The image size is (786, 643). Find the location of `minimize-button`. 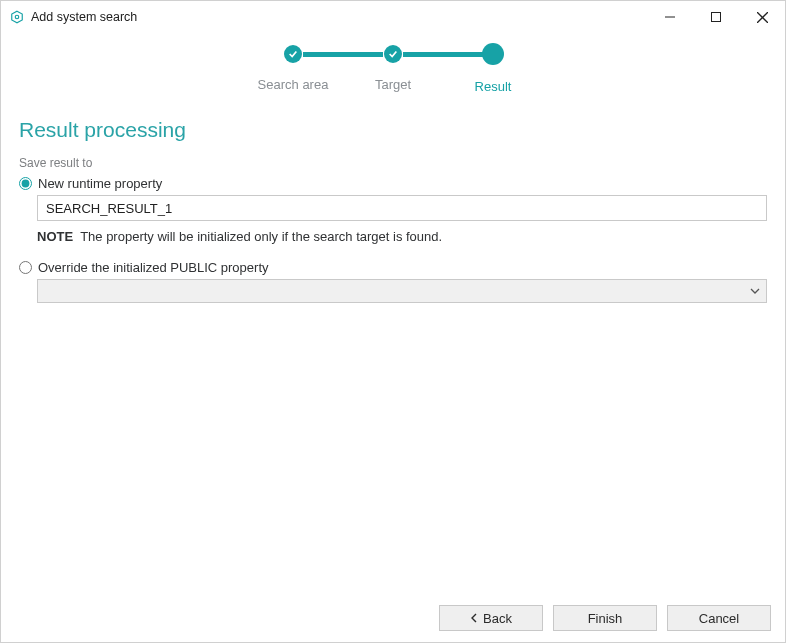

minimize-button is located at coordinates (670, 17).